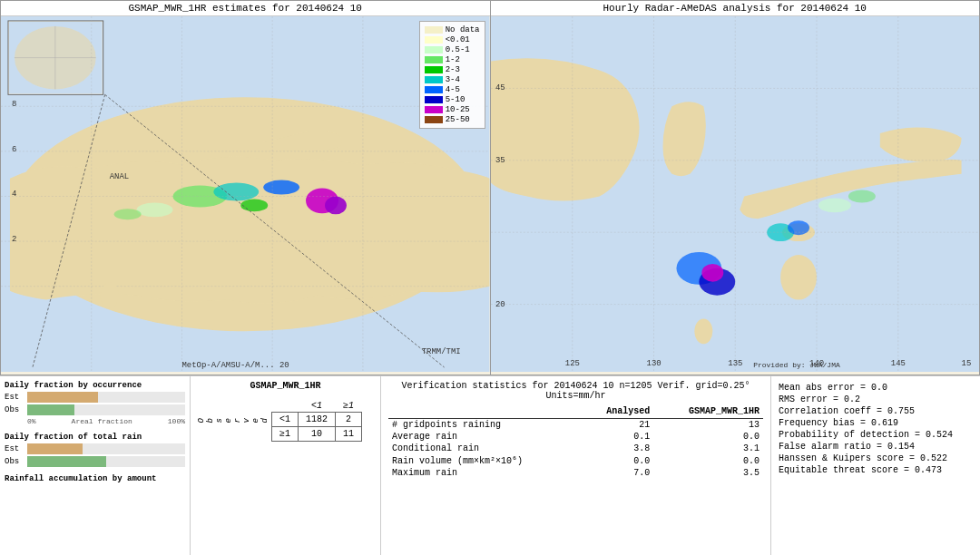  Describe the element at coordinates (572, 364) in the screenshot. I see `svg-text: 125` at that location.